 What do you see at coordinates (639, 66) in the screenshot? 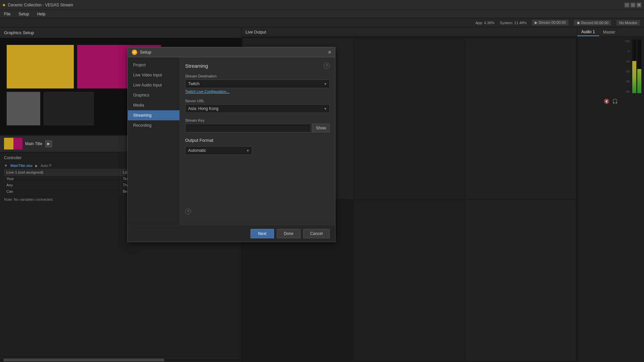
I see `meter-bar-r` at bounding box center [639, 66].